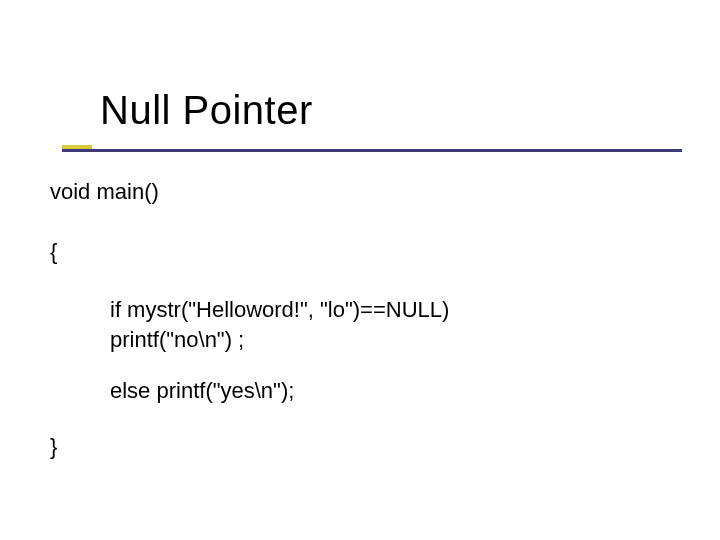  What do you see at coordinates (365, 324) in the screenshot?
I see `code-if-block: if mystr("Helloword!", "lo")==NULL) prin…` at bounding box center [365, 324].